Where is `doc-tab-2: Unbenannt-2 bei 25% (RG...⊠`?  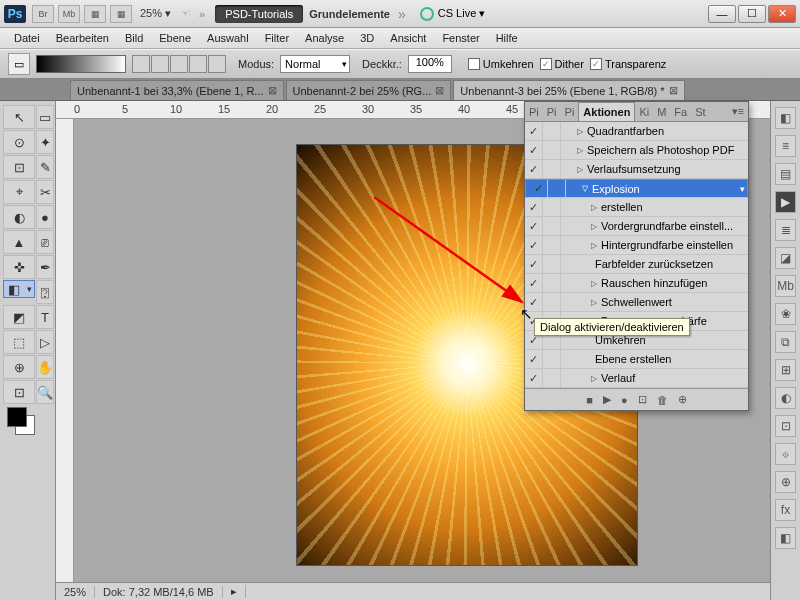
doc-tab-2: Unbenannt-2 bei 25% (RG...⊠ is located at coordinates (369, 90).